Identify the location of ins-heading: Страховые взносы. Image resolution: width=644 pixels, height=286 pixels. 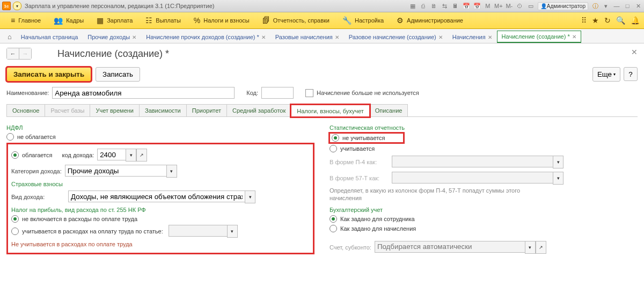
(160, 184).